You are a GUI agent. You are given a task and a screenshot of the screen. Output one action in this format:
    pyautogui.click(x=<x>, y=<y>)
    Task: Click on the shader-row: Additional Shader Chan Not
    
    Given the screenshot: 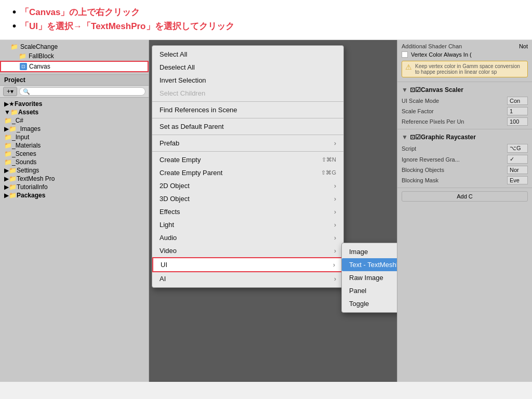 What is the action you would take?
    pyautogui.click(x=464, y=46)
    